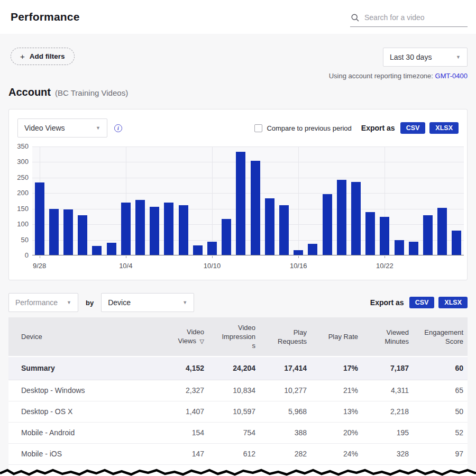  What do you see at coordinates (39, 266) in the screenshot?
I see `x-axis-tick-label: 9/28` at bounding box center [39, 266].